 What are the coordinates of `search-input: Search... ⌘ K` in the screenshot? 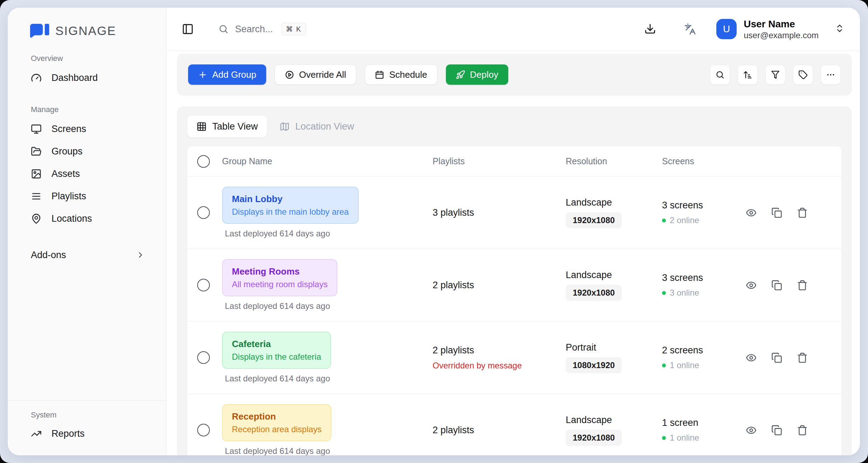 It's located at (262, 29).